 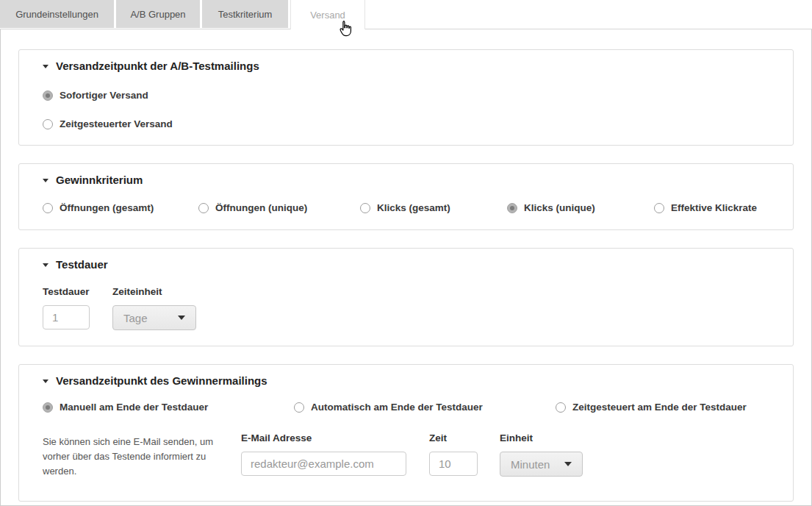 I want to click on radio-option-oeffnungen-gesamt: Öffnungen (gesamt), so click(x=121, y=207).